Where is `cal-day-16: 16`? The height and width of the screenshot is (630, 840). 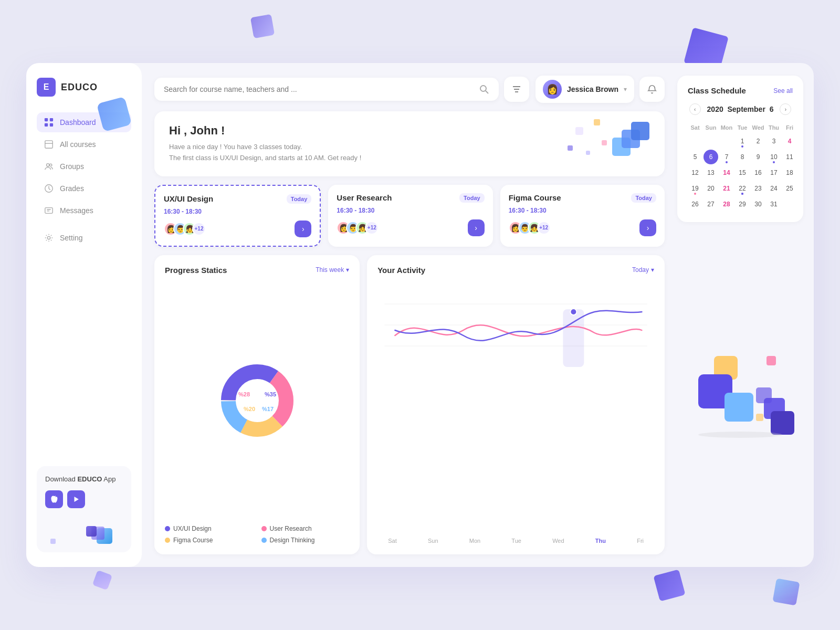 cal-day-16: 16 is located at coordinates (758, 173).